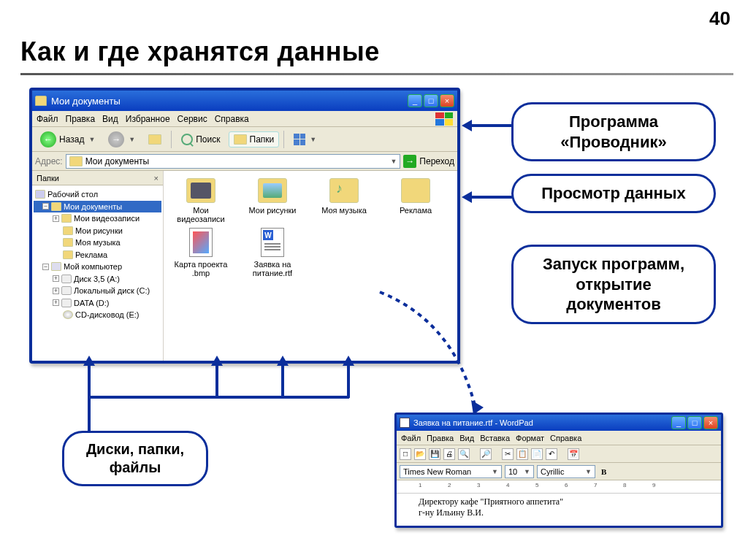 This screenshot has height=560, width=748. I want to click on print-icon: 🖨, so click(449, 454).